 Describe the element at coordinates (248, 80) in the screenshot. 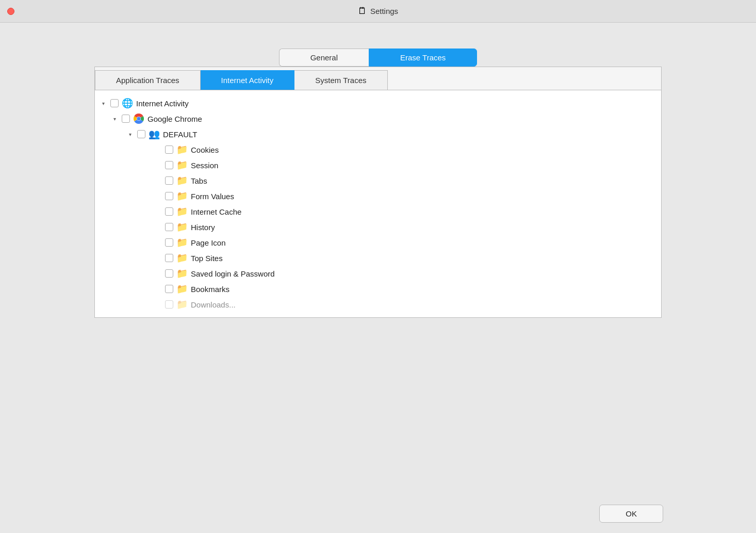

I see `tab-internet-activity: Internet Activity` at that location.